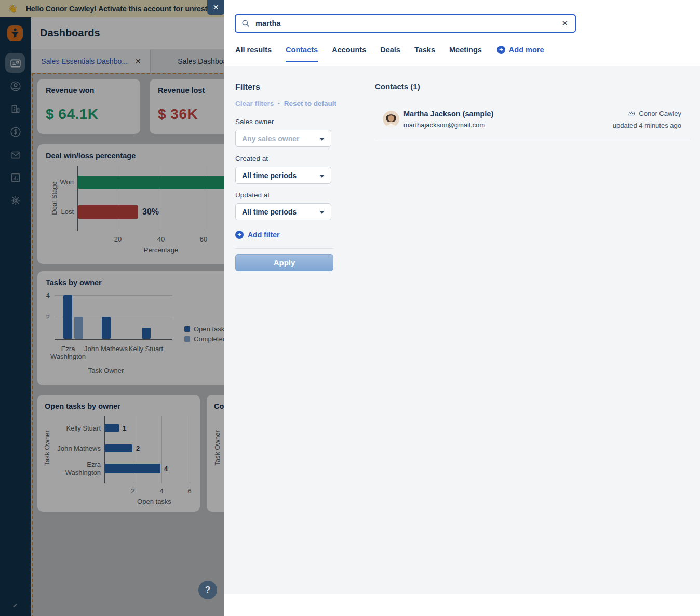  What do you see at coordinates (660, 113) in the screenshot?
I see `contact-owner-name: Conor Cawley` at bounding box center [660, 113].